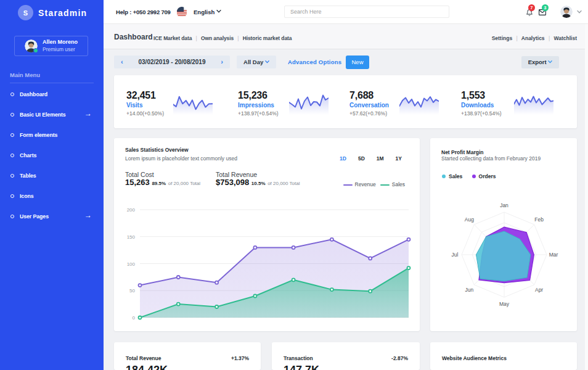 The width and height of the screenshot is (588, 370). I want to click on svg-text: Mar, so click(553, 255).